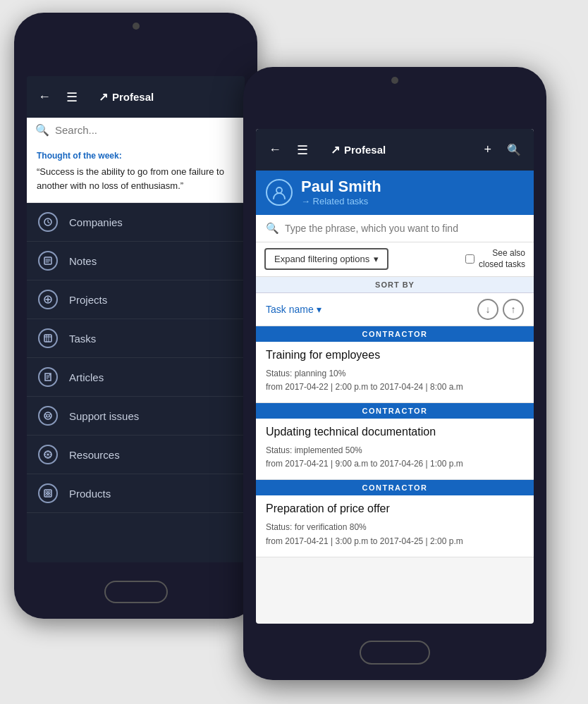  What do you see at coordinates (135, 130) in the screenshot?
I see `phone1-search-bar: 🔍` at bounding box center [135, 130].